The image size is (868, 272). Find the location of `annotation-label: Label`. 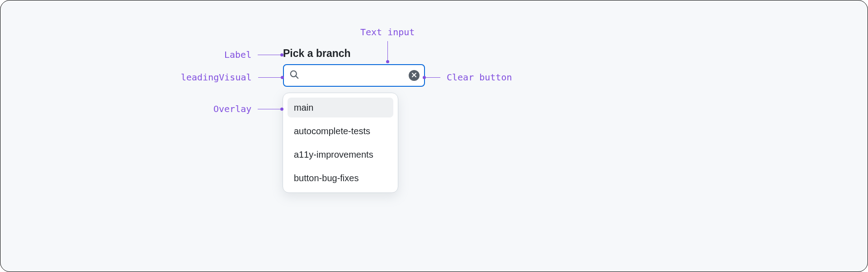

annotation-label: Label is located at coordinates (238, 55).